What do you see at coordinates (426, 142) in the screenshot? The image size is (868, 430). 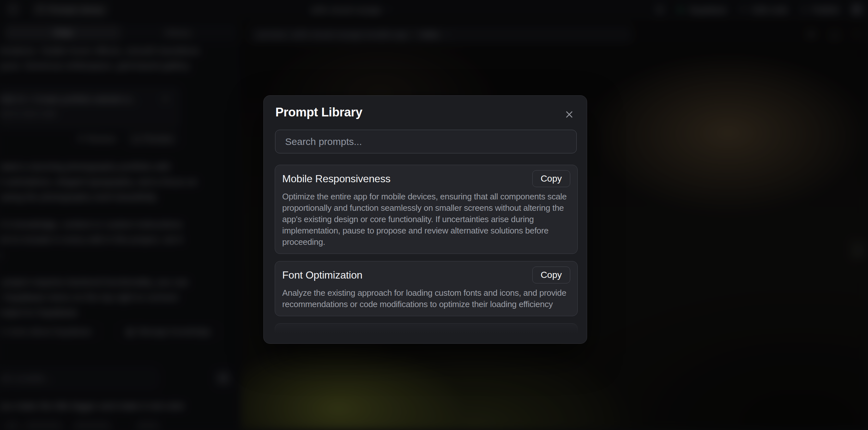 I see `search-wrap` at bounding box center [426, 142].